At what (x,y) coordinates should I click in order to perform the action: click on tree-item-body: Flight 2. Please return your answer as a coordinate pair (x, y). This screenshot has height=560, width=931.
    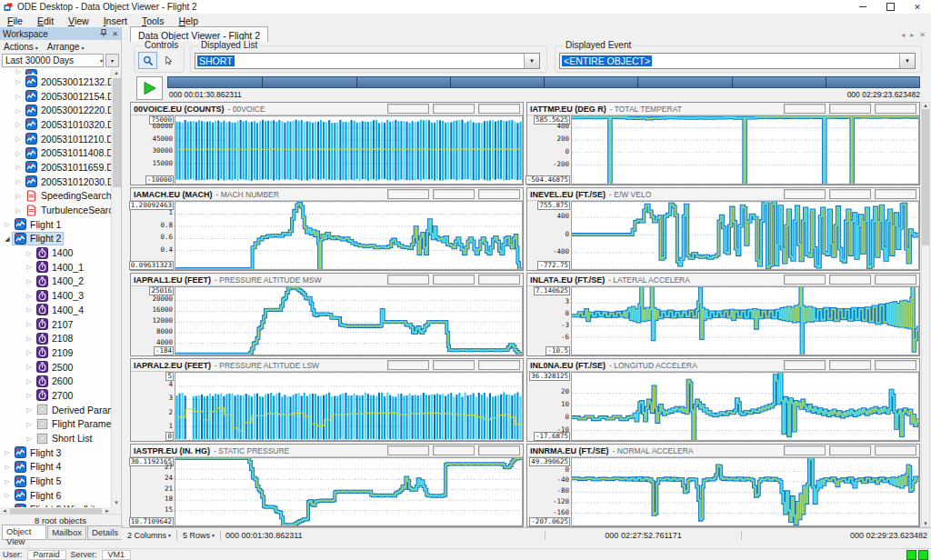
    Looking at the image, I should click on (38, 238).